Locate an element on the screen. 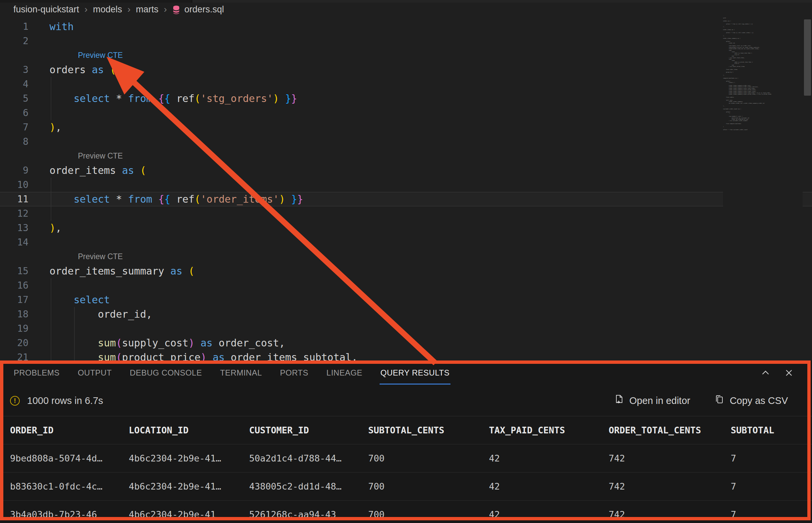 The height and width of the screenshot is (523, 812). active-tab-edge is located at coordinates (96, 1).